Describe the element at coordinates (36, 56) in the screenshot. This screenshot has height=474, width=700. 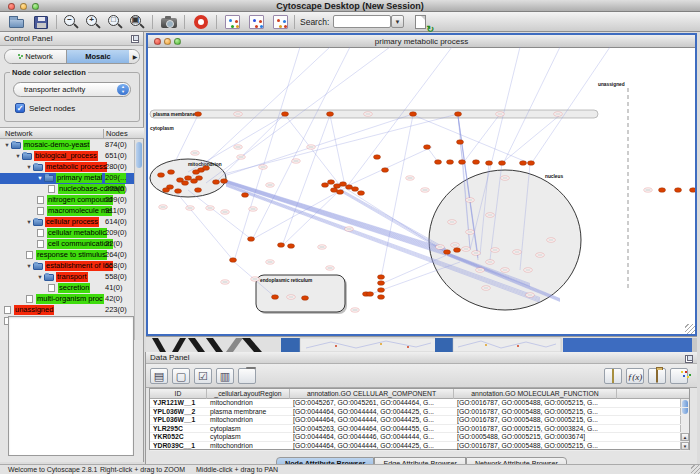
I see `tab-network: Network` at that location.